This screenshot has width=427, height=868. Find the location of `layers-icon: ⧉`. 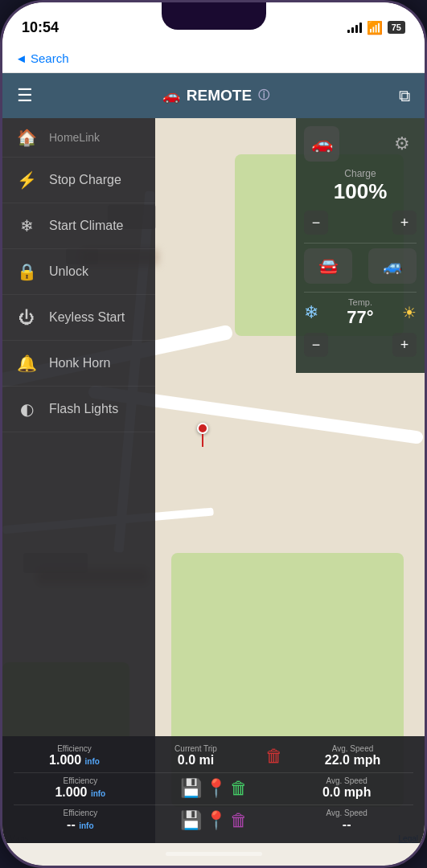

layers-icon: ⧉ is located at coordinates (404, 96).